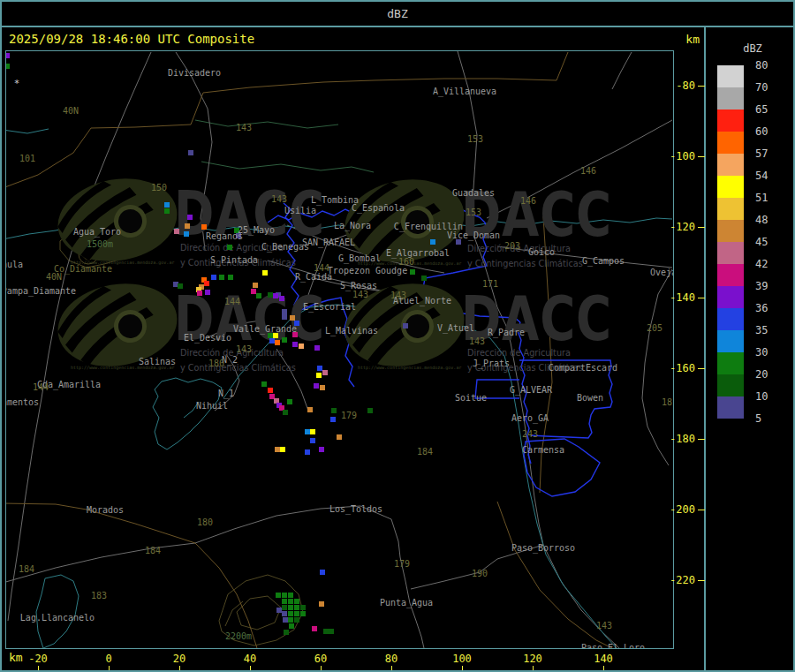  What do you see at coordinates (761, 396) in the screenshot?
I see `colorbar-tick-label: 10` at bounding box center [761, 396].